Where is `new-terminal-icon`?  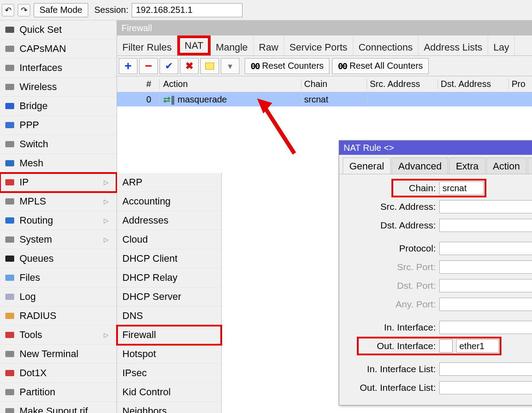
new-terminal-icon is located at coordinates (10, 354).